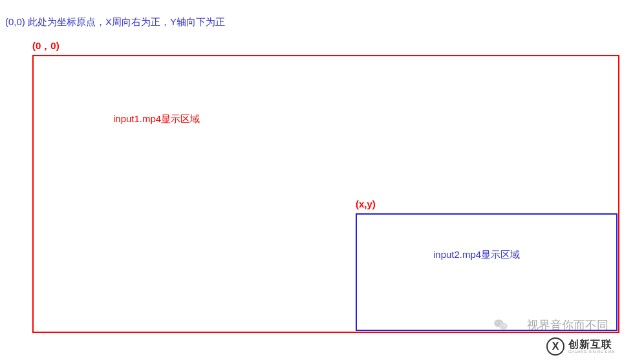  I want to click on outer-origin-label: (0，0), so click(46, 47).